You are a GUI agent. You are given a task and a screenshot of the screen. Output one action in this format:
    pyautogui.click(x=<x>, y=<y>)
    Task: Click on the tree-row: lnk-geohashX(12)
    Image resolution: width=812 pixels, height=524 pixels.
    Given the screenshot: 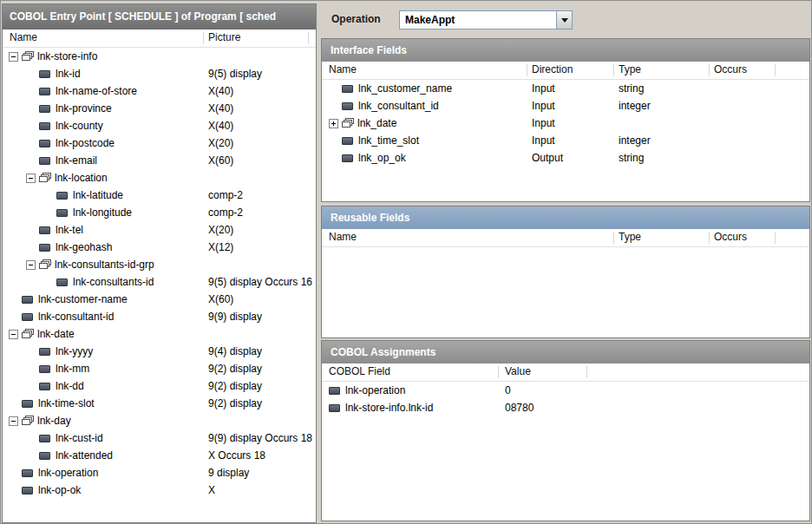 What is the action you would take?
    pyautogui.click(x=160, y=247)
    